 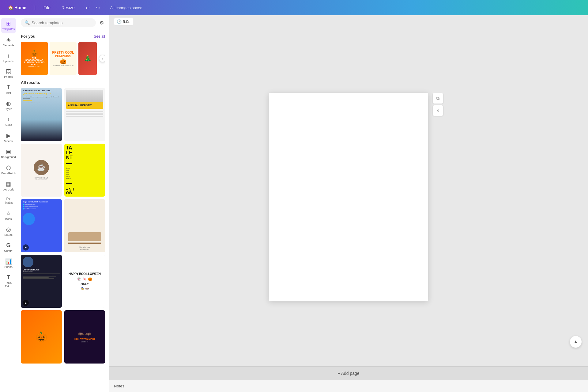 I want to click on pretty-date: OCTOBER 31, 2021 · ONLINE · 8 PM, so click(x=63, y=66).